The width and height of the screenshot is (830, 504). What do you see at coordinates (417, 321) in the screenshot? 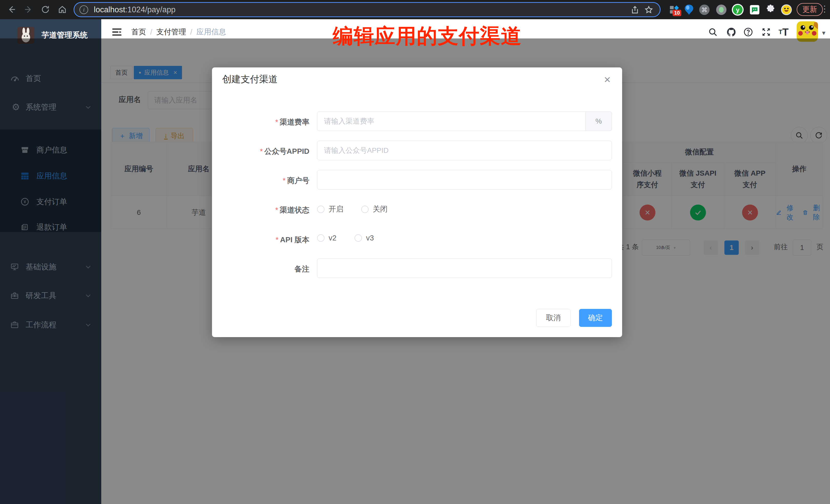
I see `dialog-footer: 取消 确定` at bounding box center [417, 321].